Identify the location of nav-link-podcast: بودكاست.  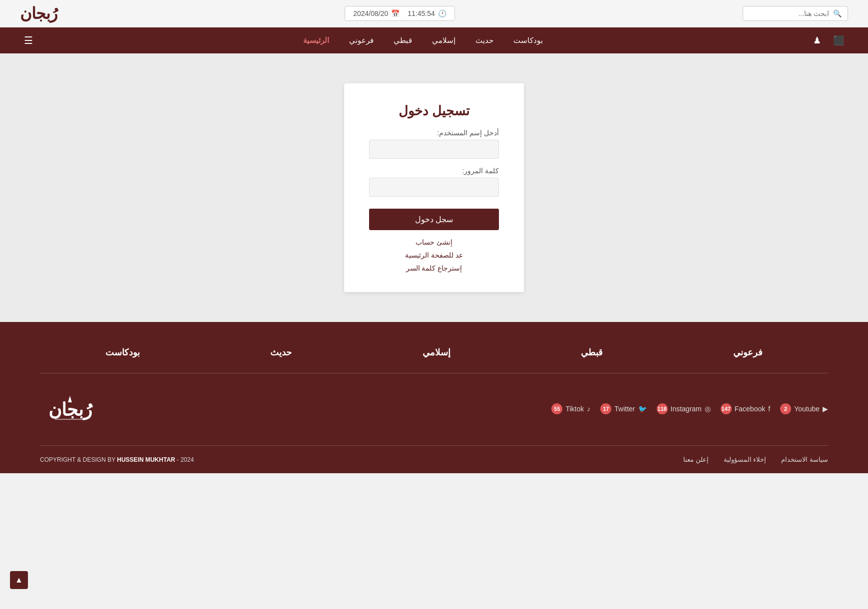
(528, 40).